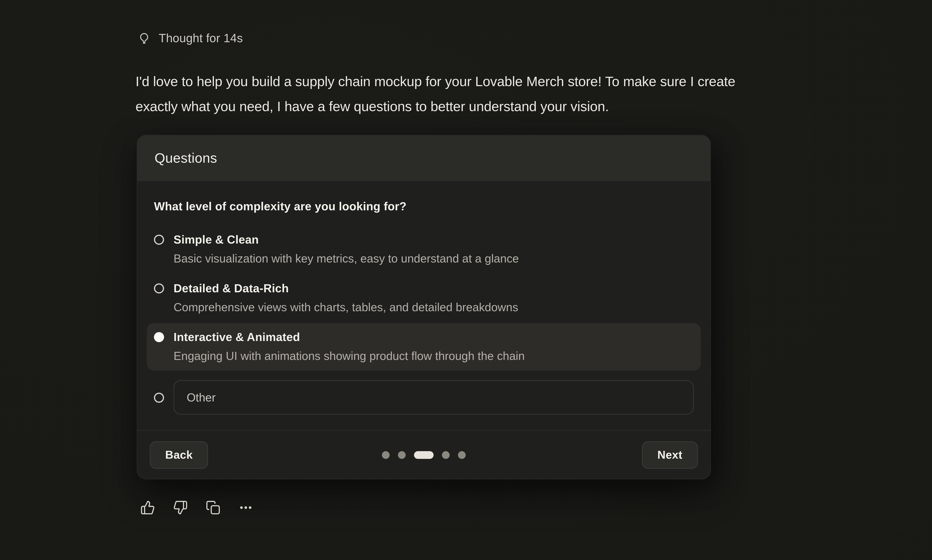 The width and height of the screenshot is (932, 560). What do you see at coordinates (148, 508) in the screenshot?
I see `thumbs-up-button` at bounding box center [148, 508].